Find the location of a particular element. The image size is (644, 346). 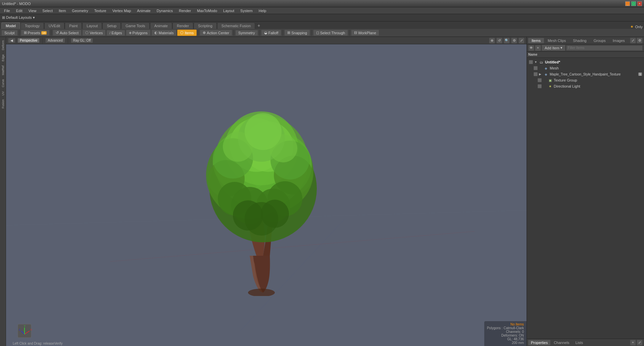

sculpt-button: Sculpt is located at coordinates (9, 33).